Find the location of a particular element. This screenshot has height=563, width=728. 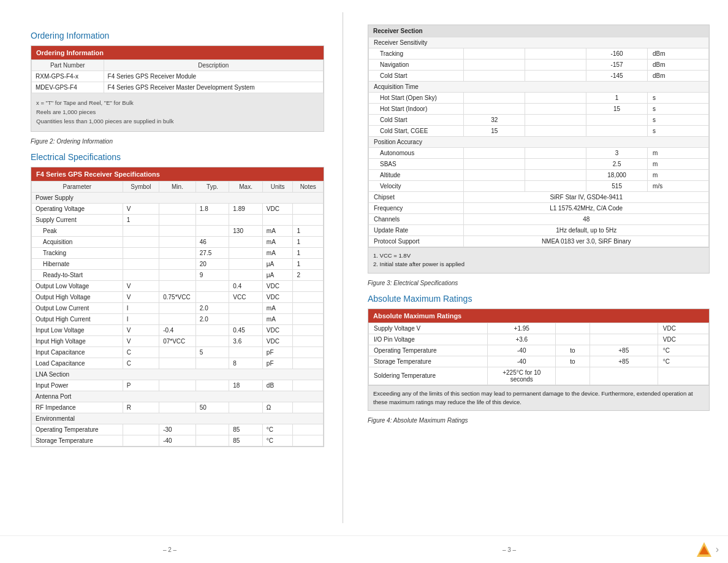

table-row: Ready-to-Start9μA2 is located at coordinates (178, 275).